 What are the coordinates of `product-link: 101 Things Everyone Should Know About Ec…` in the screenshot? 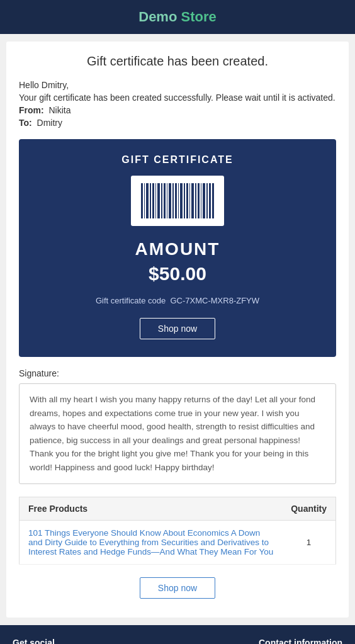 It's located at (151, 543).